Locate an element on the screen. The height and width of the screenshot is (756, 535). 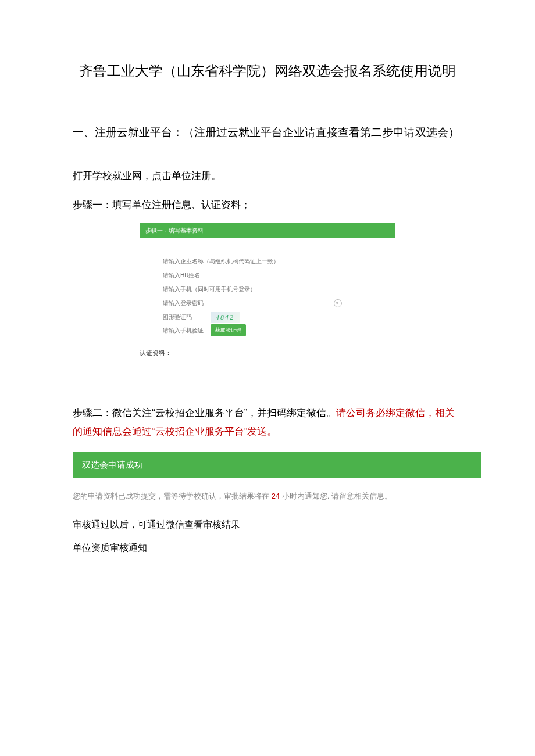
form-step-header: 步骤一：填写基本资料 is located at coordinates (268, 231).